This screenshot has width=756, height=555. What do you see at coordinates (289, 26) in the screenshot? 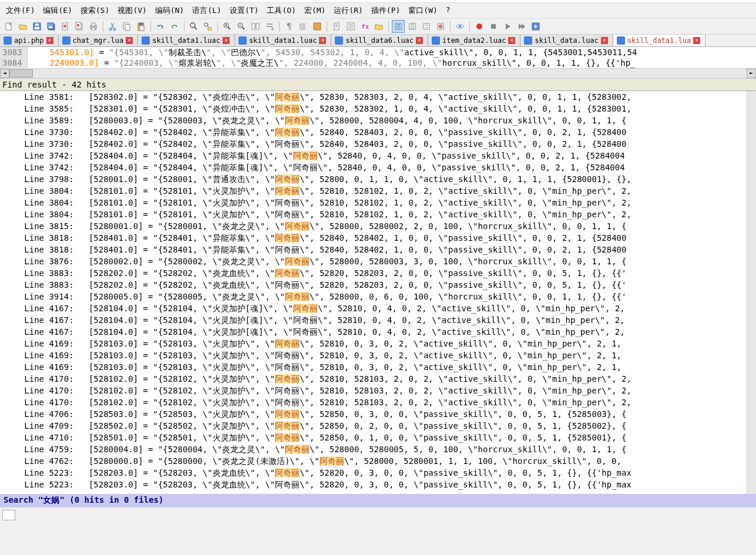
I see `show-invisible-button: ¶` at bounding box center [289, 26].